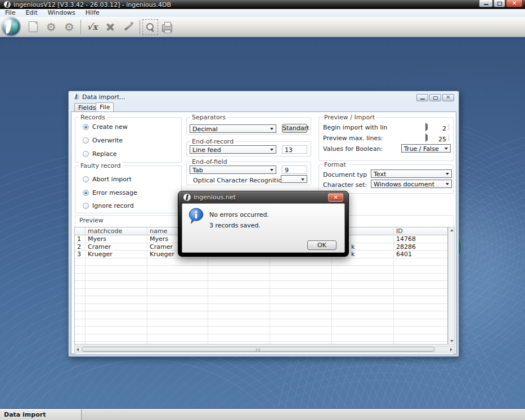  What do you see at coordinates (345, 185) in the screenshot?
I see `character-set-label: Character set:` at bounding box center [345, 185].